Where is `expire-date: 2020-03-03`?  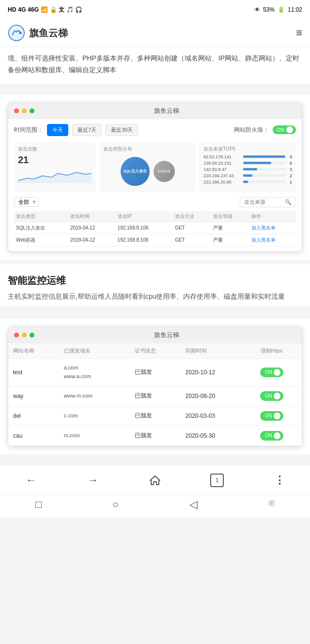
expire-date: 2020-03-03 is located at coordinates (216, 416).